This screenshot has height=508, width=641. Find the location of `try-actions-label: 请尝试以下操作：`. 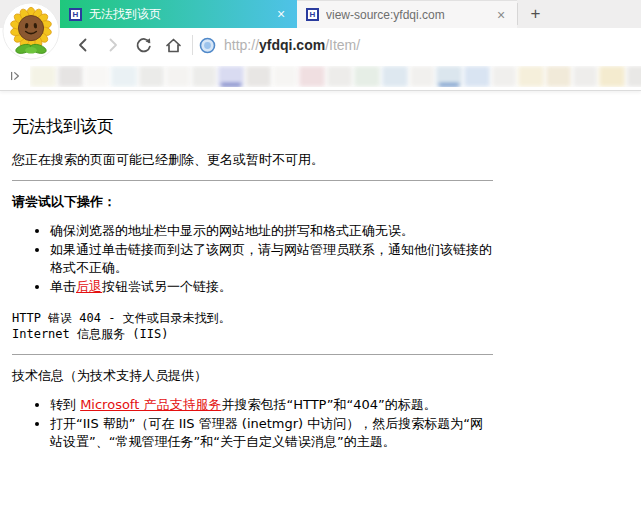

try-actions-label: 请尝试以下操作： is located at coordinates (254, 202).